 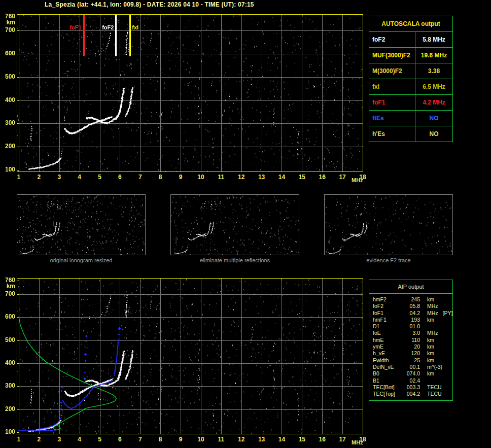 What do you see at coordinates (241, 439) in the screenshot?
I see `x-tick-label: 12` at bounding box center [241, 439].